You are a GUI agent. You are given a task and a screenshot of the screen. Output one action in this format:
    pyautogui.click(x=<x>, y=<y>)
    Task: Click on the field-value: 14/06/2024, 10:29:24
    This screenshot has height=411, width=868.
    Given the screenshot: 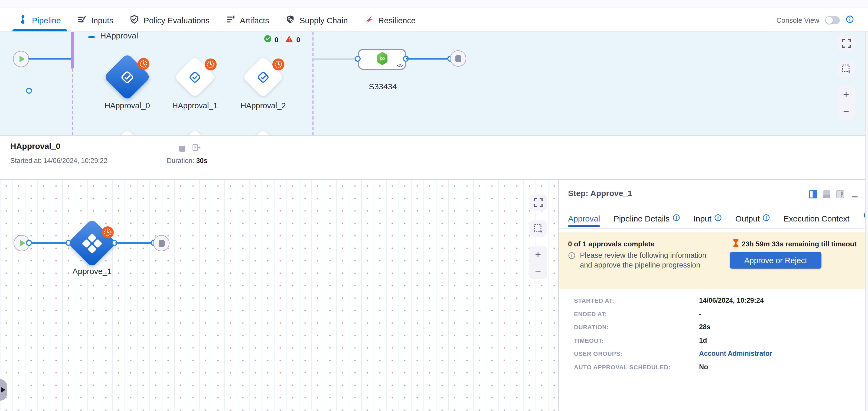 What is the action you would take?
    pyautogui.click(x=732, y=301)
    